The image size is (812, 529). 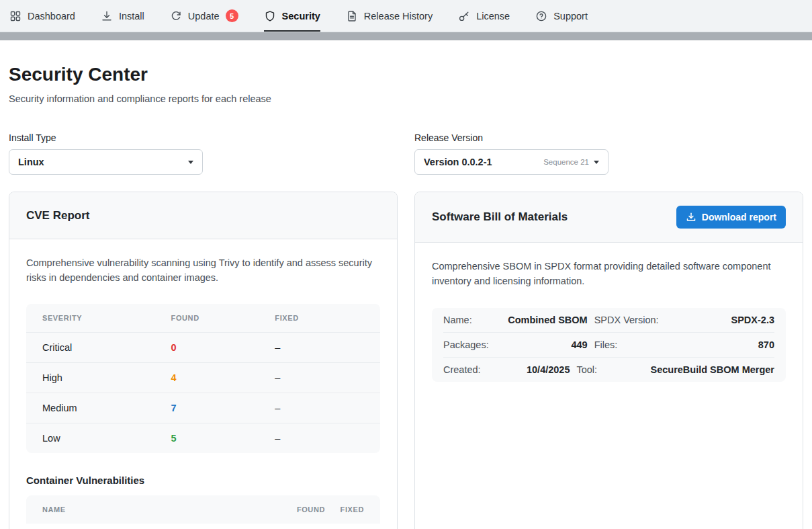 What do you see at coordinates (203, 438) in the screenshot?
I see `table-row: Low 5 –` at bounding box center [203, 438].